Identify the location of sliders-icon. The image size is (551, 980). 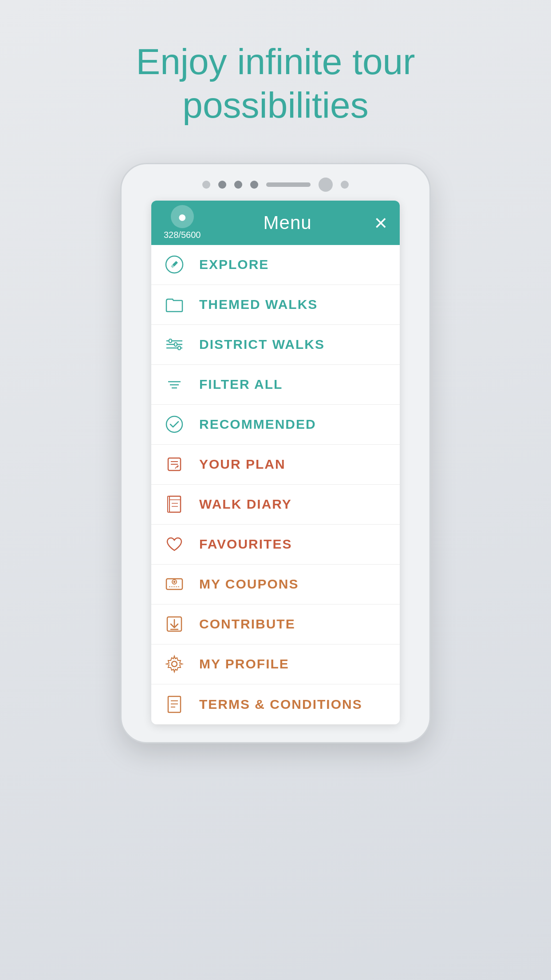
(174, 344).